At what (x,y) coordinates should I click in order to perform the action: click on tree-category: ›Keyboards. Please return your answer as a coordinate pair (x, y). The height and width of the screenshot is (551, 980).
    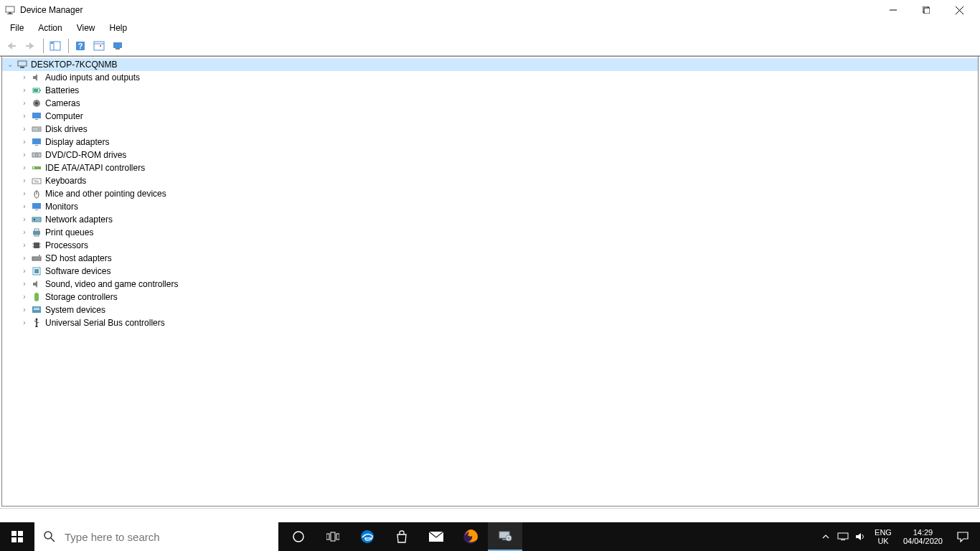
    Looking at the image, I should click on (490, 181).